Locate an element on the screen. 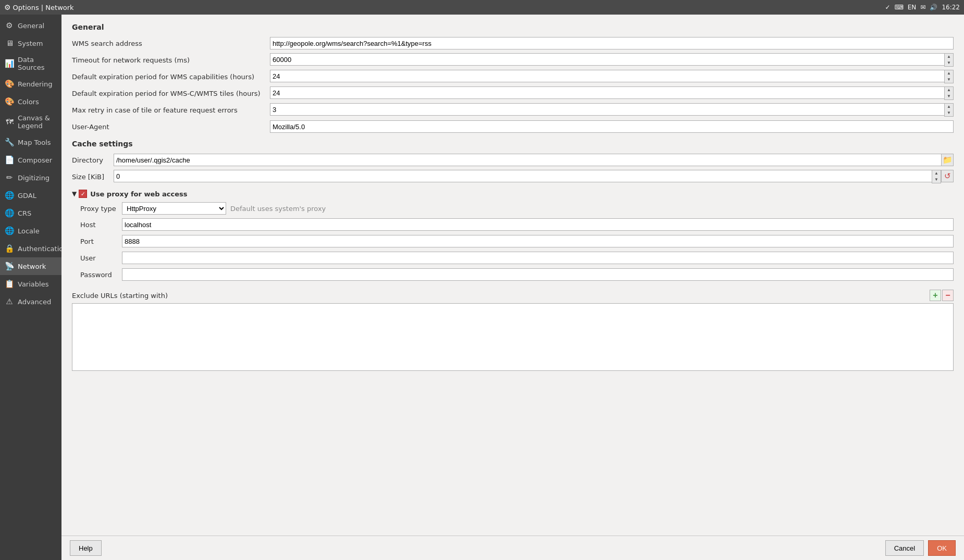 This screenshot has height=560, width=964. sidebar-label-system: System is located at coordinates (30, 44).